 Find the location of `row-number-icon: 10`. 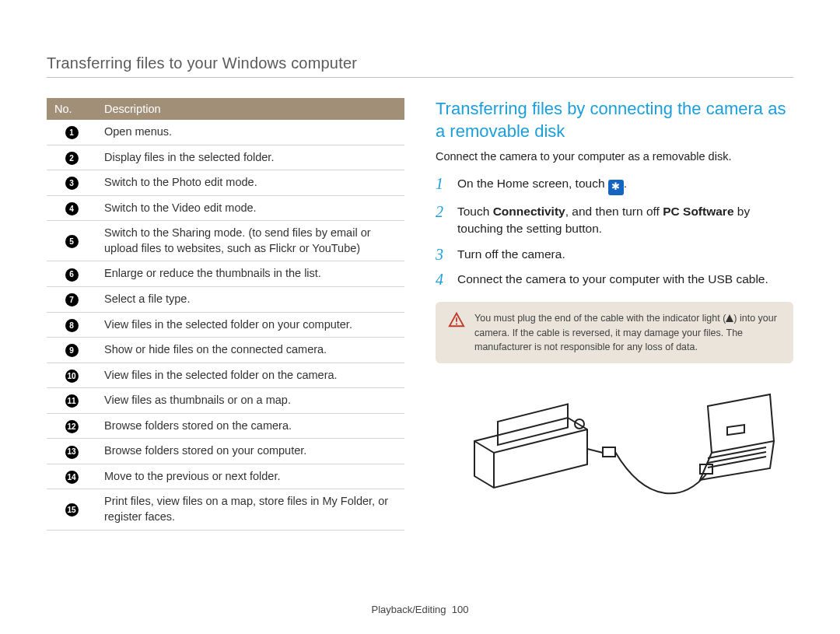

row-number-icon: 10 is located at coordinates (72, 377).